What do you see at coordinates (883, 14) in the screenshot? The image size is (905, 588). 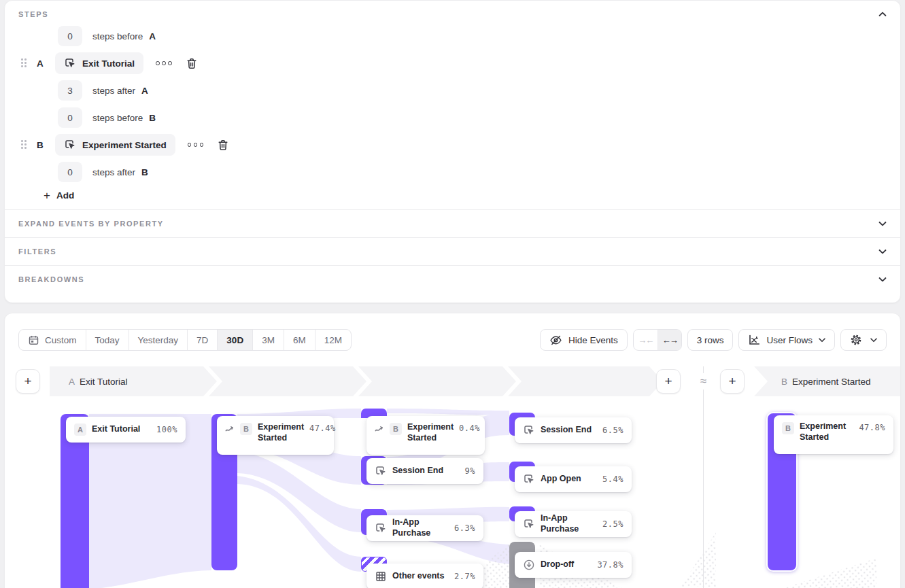 I see `collapse-steps-icon` at bounding box center [883, 14].